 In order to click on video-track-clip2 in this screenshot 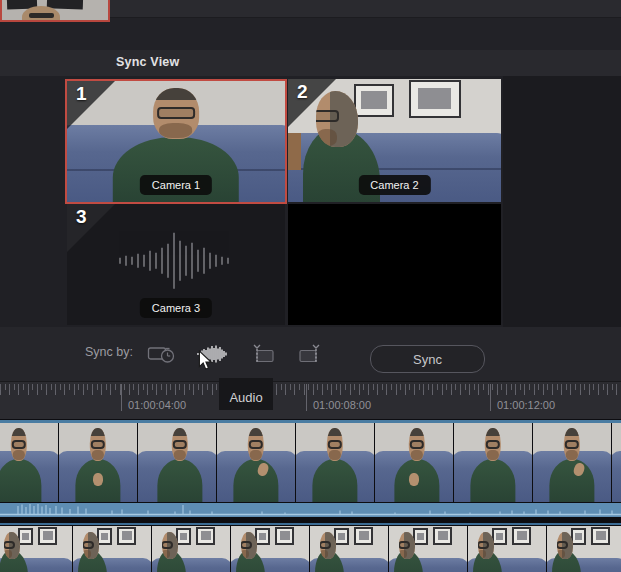, I will do `click(310, 549)`.